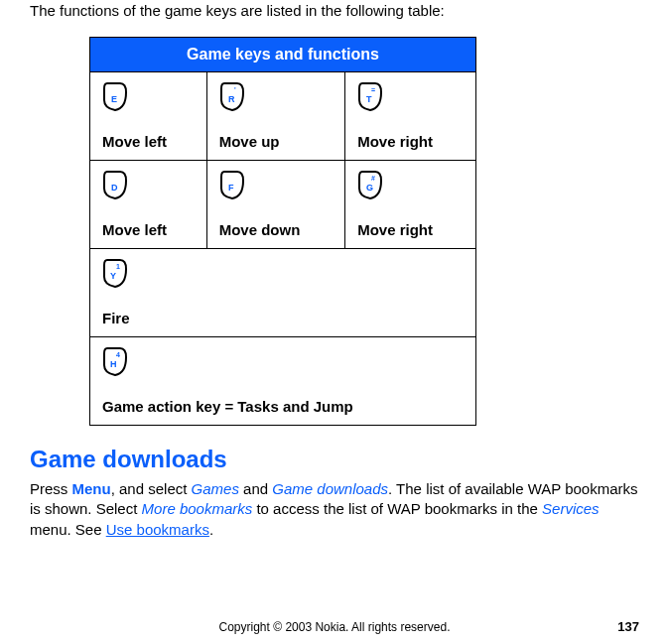  I want to click on text-fragment: menu. See, so click(67, 530).